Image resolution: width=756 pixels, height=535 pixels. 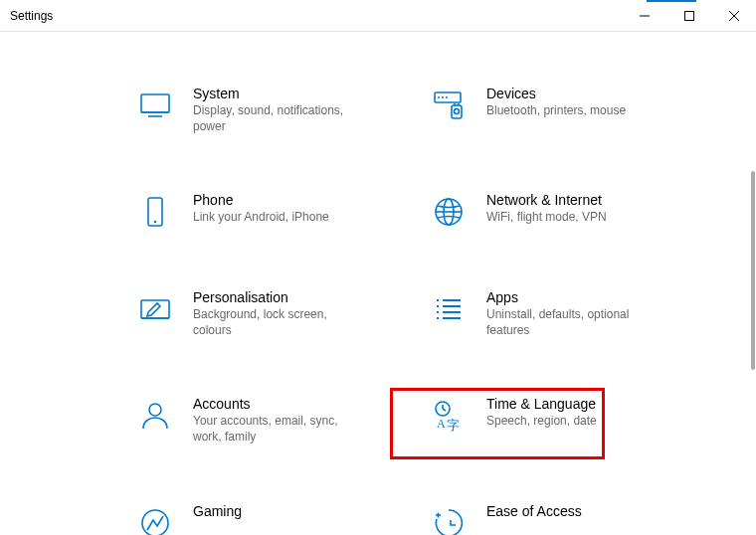 I want to click on category-desc: Your accounts, email, sync, work, family, so click(x=273, y=430).